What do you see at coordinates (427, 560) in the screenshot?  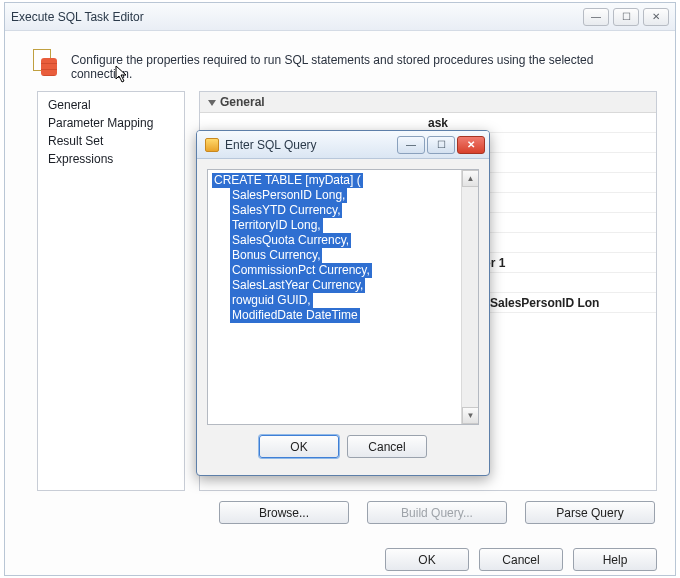 I see `ok-button: OK` at bounding box center [427, 560].